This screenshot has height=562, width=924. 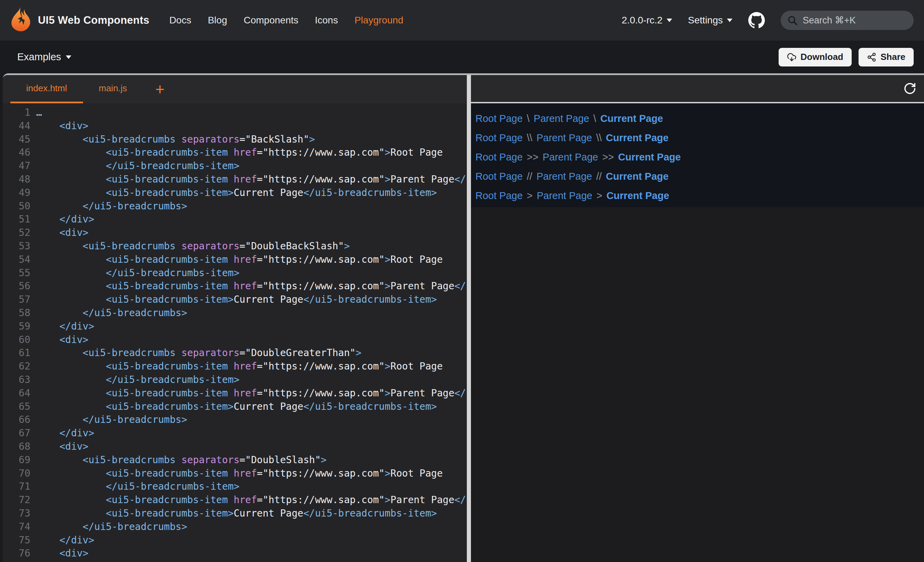 What do you see at coordinates (815, 57) in the screenshot?
I see `download-button: Download` at bounding box center [815, 57].